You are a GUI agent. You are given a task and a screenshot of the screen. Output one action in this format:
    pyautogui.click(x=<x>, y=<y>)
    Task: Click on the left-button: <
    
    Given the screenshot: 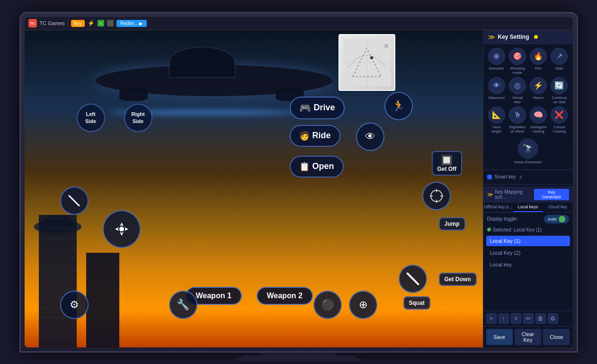 What is the action you would take?
    pyautogui.click(x=516, y=319)
    